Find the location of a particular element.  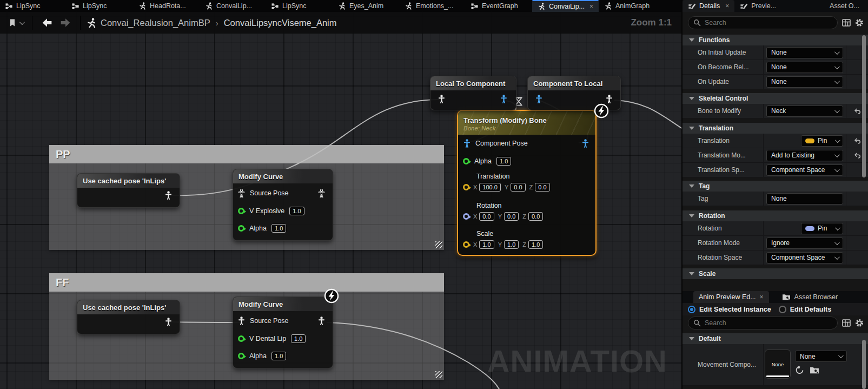

tab-animgraph: AnimGraph is located at coordinates (632, 6).